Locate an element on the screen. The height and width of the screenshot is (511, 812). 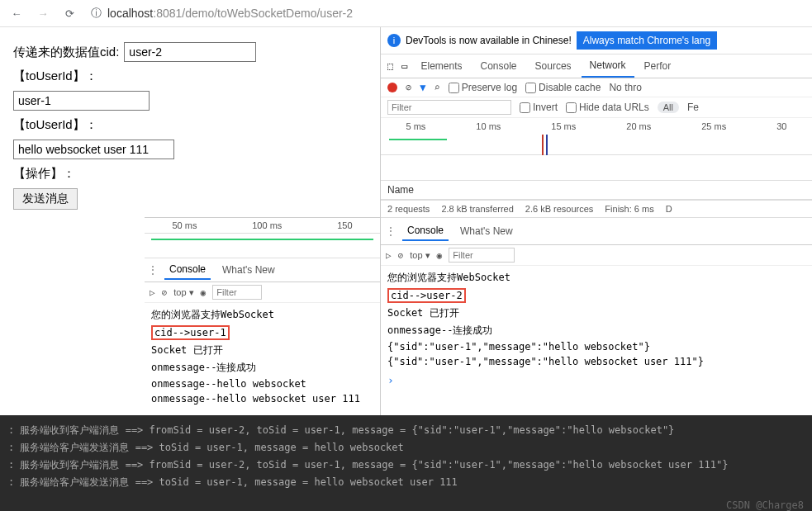
tl-tick: 5 ms is located at coordinates (416, 126).